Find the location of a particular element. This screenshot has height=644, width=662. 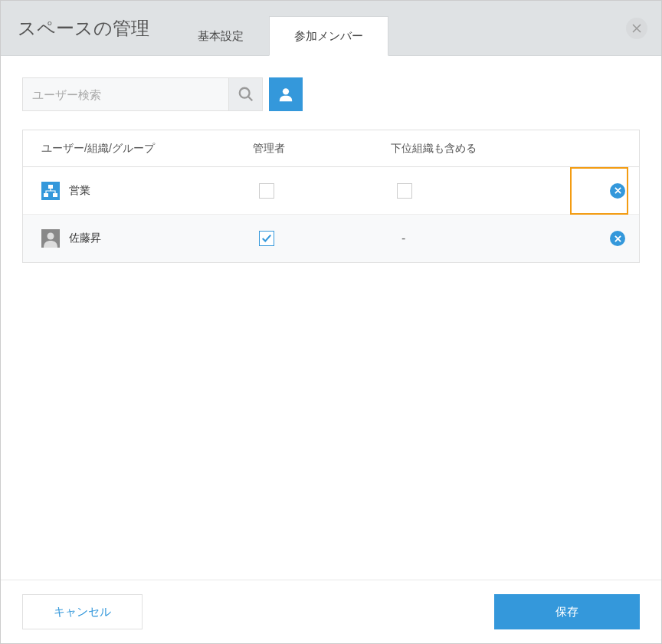

search-button is located at coordinates (245, 94).